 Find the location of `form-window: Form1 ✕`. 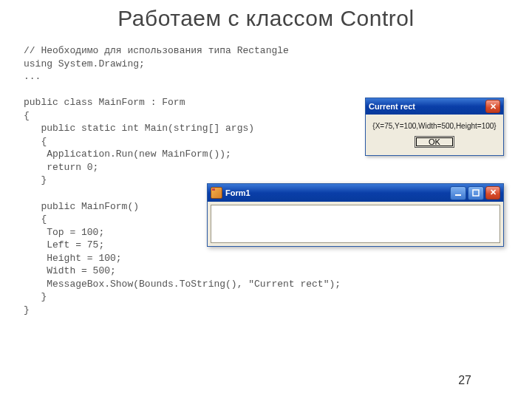

form-window: Form1 ✕ is located at coordinates (355, 215).